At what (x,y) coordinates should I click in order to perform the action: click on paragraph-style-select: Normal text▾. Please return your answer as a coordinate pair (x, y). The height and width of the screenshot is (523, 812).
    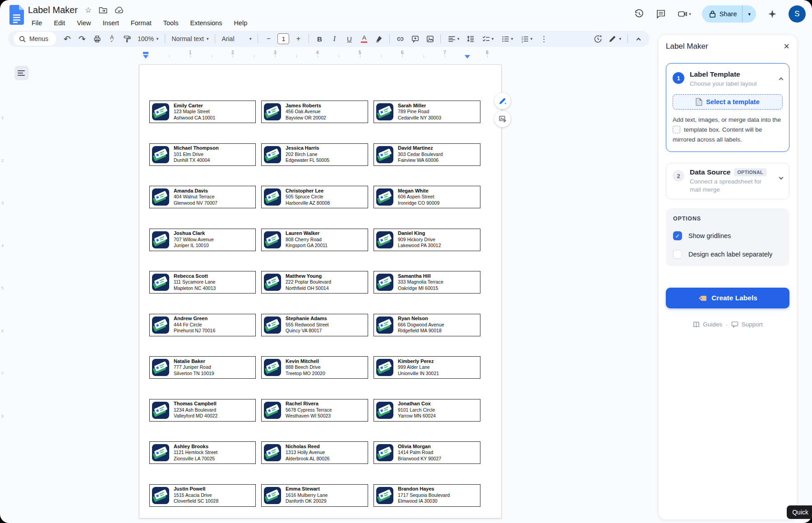
    Looking at the image, I should click on (190, 39).